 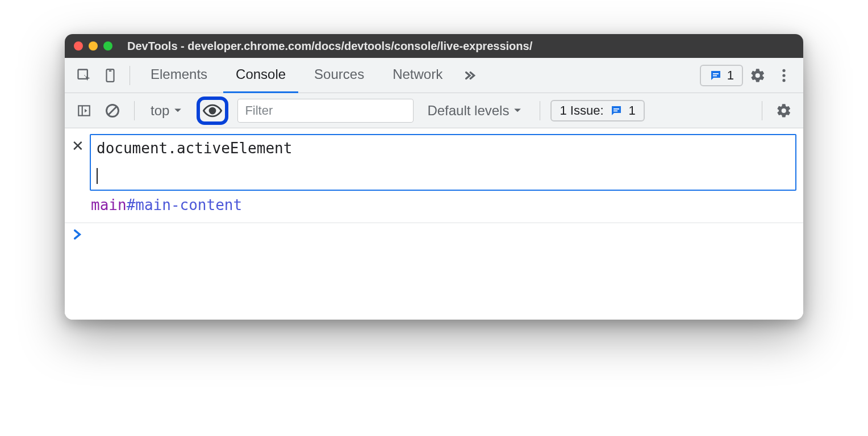 What do you see at coordinates (468, 111) in the screenshot?
I see `levels-label: Default levels` at bounding box center [468, 111].